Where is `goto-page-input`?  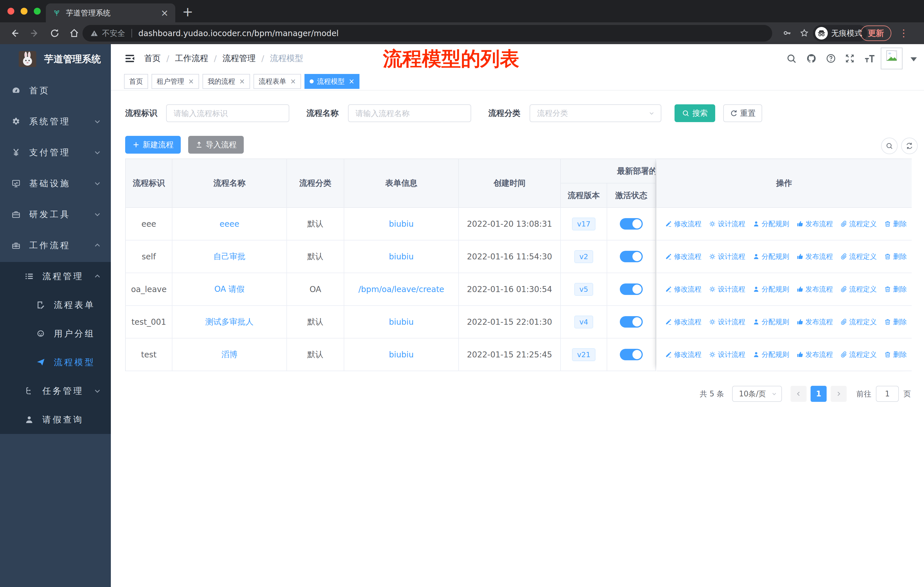
goto-page-input is located at coordinates (887, 394).